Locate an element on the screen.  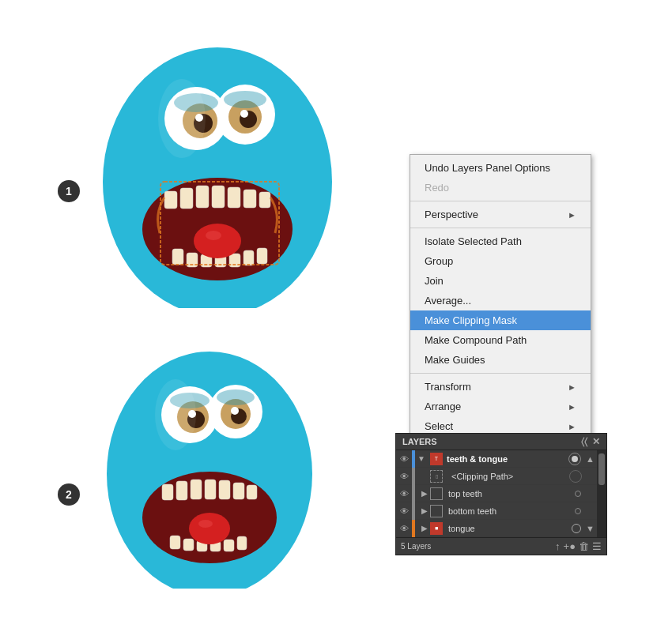
layers-title: LAYERS is located at coordinates (420, 442).